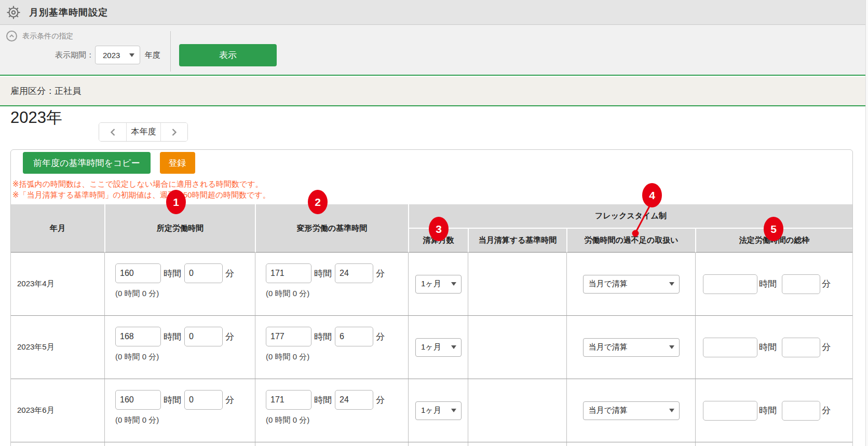 Image resolution: width=868 pixels, height=446 pixels. I want to click on year-nav: 本年度, so click(143, 132).